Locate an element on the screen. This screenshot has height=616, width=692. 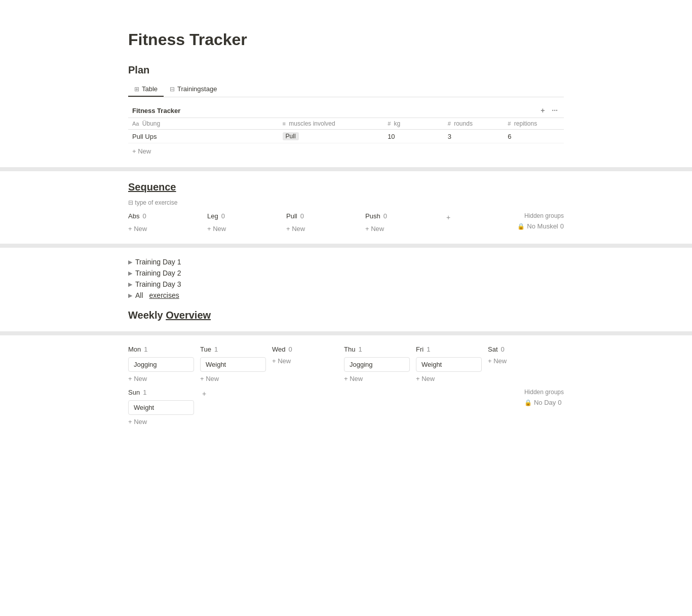
cell-rounds: 3 is located at coordinates (474, 137).